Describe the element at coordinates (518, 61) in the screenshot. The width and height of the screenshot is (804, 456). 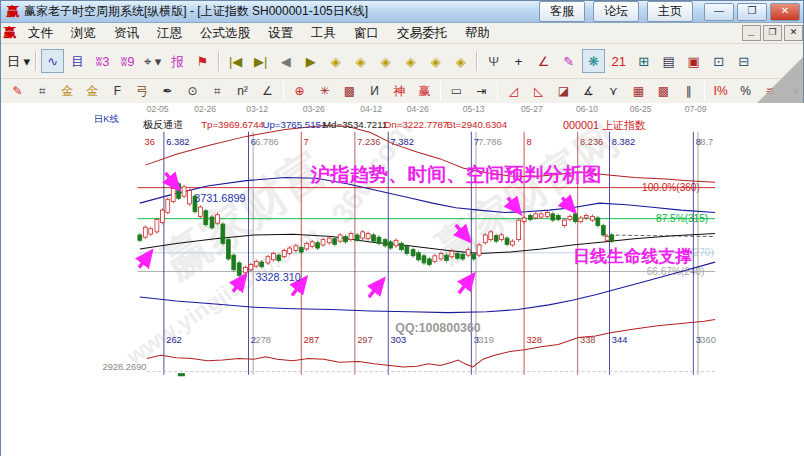
I see `crosshair-icon: +` at that location.